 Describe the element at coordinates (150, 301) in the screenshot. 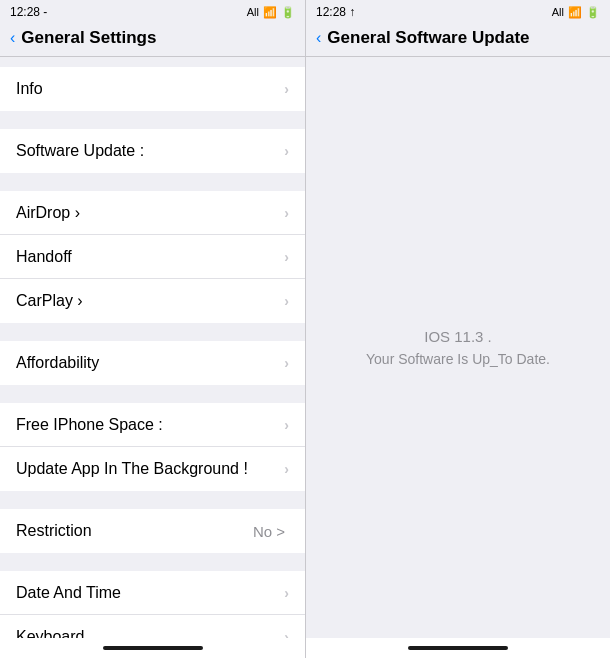

I see `carplay-label: CarPlay ›` at that location.